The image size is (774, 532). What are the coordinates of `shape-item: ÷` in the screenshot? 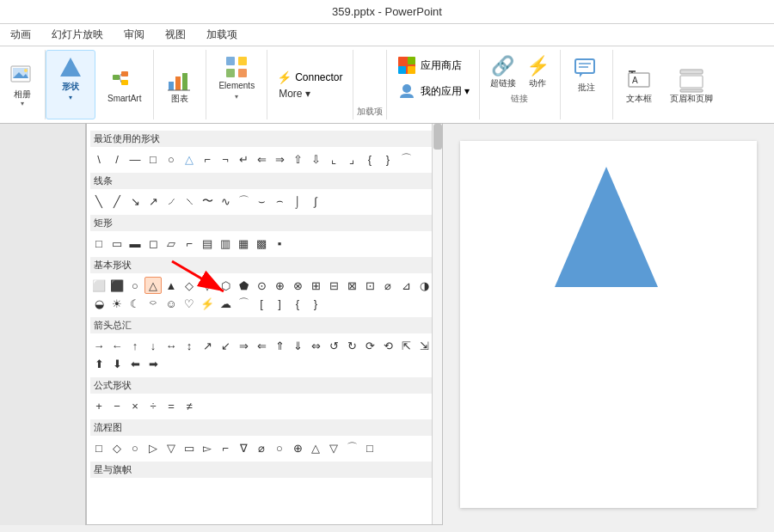 It's located at (153, 406).